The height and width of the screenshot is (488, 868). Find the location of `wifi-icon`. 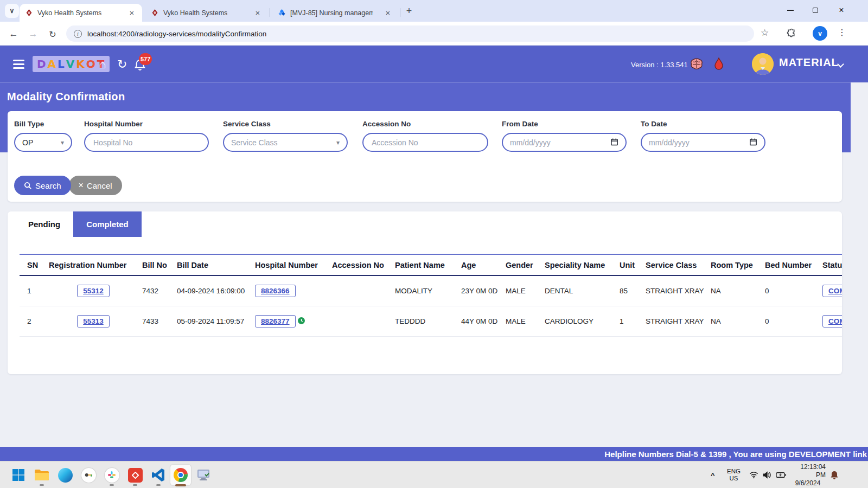

wifi-icon is located at coordinates (754, 475).